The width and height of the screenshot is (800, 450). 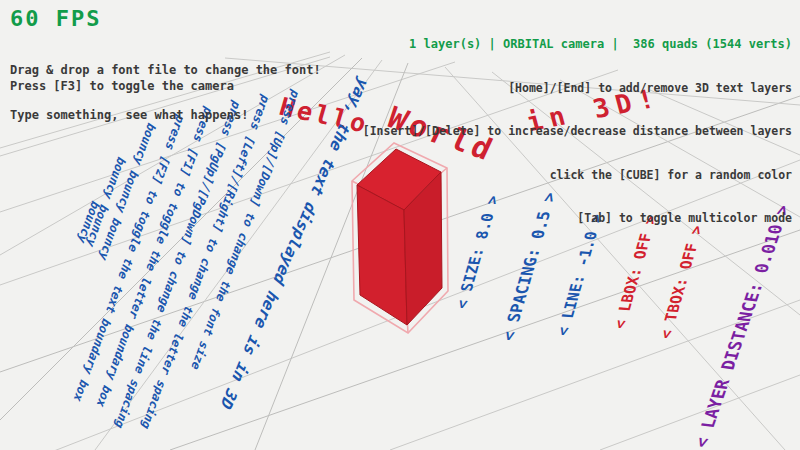 What do you see at coordinates (578, 176) in the screenshot?
I see `help-cube-color: click the [CUBE] for a random color` at bounding box center [578, 176].